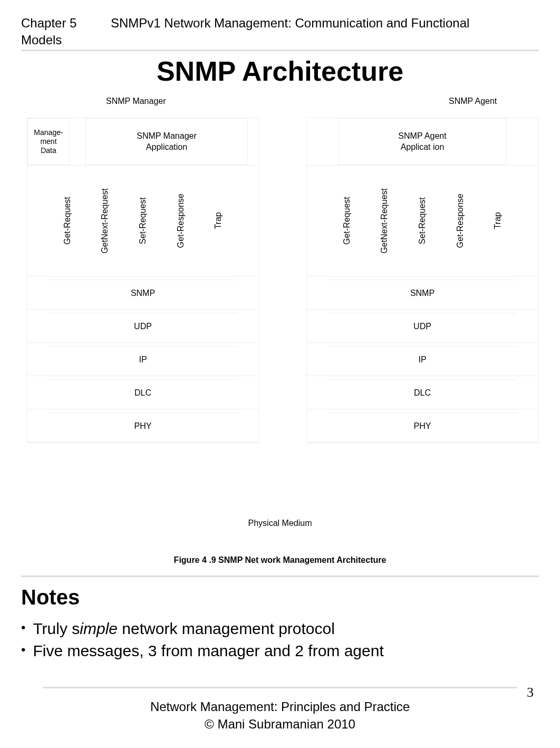 The height and width of the screenshot is (748, 560). Describe the element at coordinates (136, 101) in the screenshot. I see `manager-column-label: SNMP Manager` at that location.